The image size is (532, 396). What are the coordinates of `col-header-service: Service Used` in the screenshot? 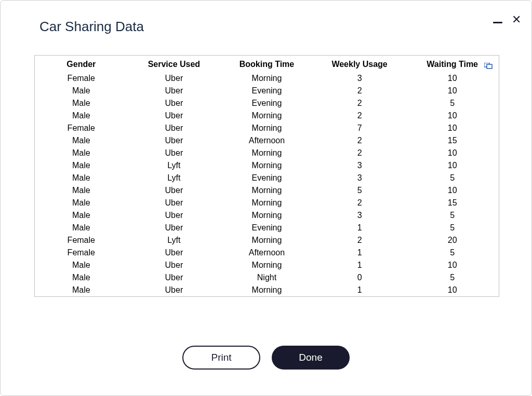 It's located at (175, 64).